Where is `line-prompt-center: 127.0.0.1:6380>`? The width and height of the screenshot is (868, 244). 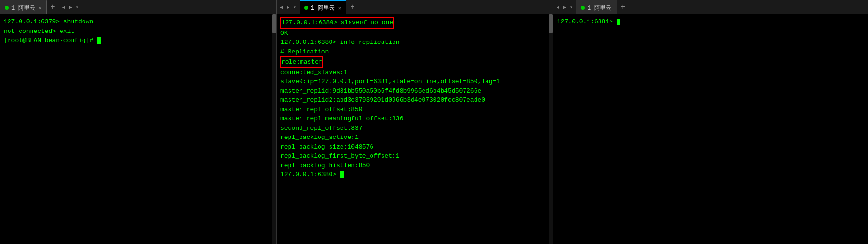
line-prompt-center: 127.0.0.1:6380> is located at coordinates (312, 175).